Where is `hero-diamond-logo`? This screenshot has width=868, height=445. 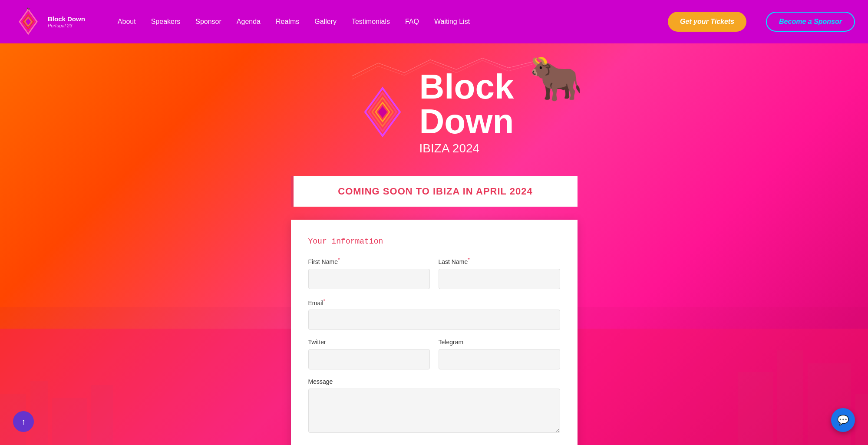
hero-diamond-logo is located at coordinates (383, 112).